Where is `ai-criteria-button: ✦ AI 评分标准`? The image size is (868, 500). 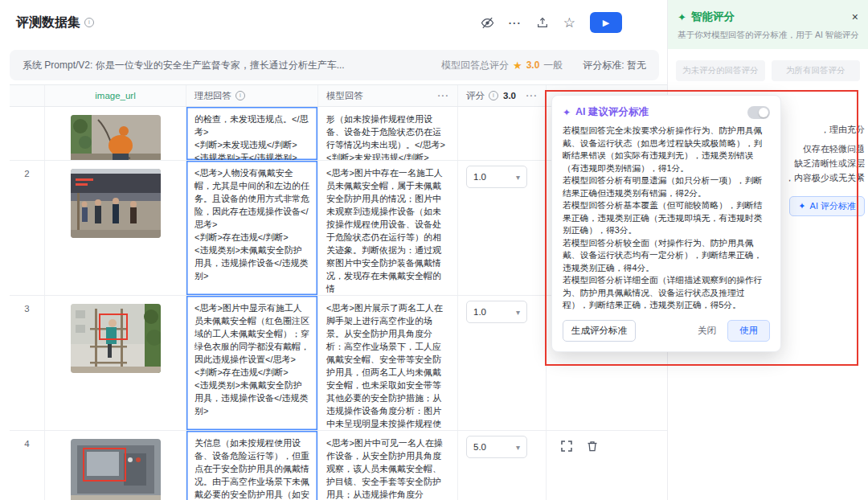
ai-criteria-button: ✦ AI 评分标准 is located at coordinates (827, 206).